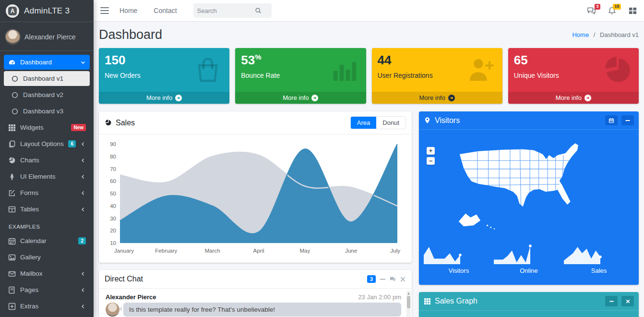  Describe the element at coordinates (378, 123) in the screenshot. I see `chart-type-switch: Area Donut` at that location.